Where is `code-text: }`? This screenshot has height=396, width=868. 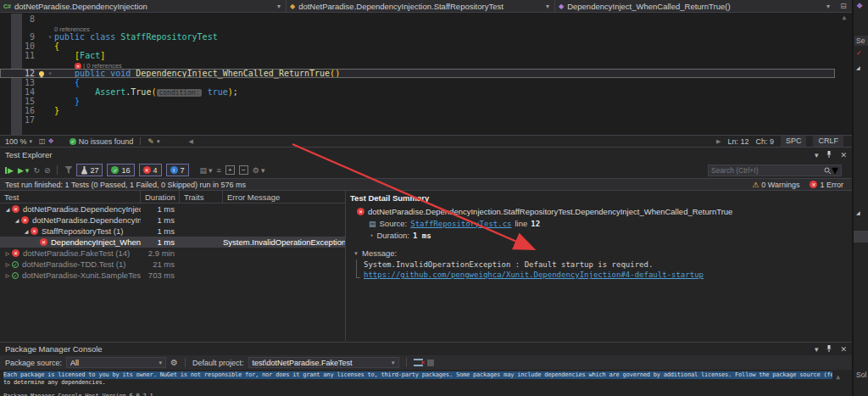 code-text: } is located at coordinates (57, 110).